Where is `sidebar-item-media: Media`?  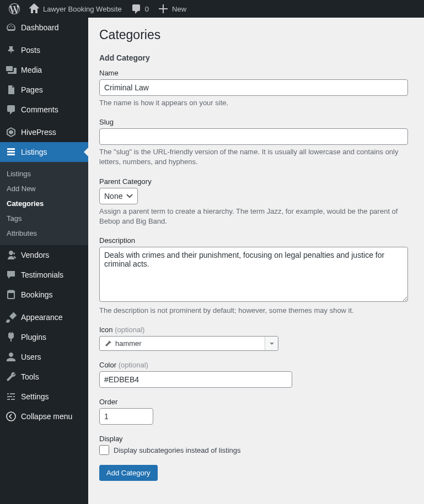
sidebar-item-media: Media is located at coordinates (44, 70).